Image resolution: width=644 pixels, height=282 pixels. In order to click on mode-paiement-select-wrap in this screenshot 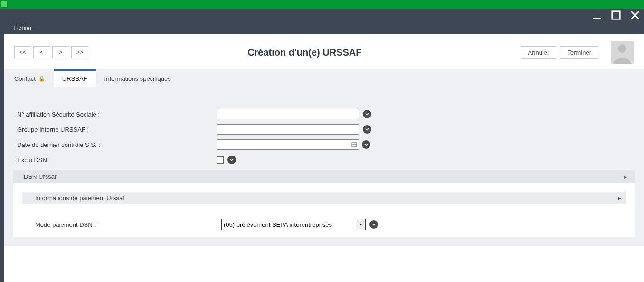, I will do `click(294, 224)`.